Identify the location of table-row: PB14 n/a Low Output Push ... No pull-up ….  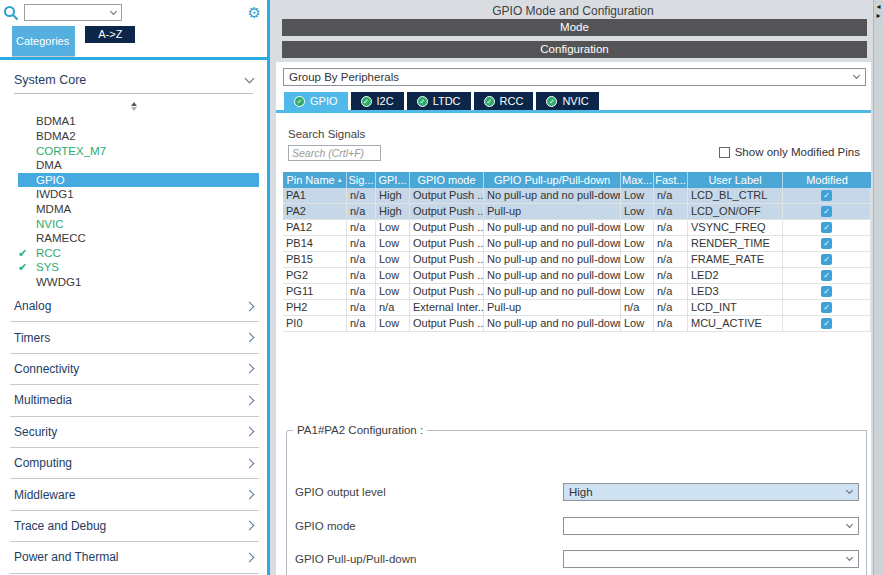
(577, 244).